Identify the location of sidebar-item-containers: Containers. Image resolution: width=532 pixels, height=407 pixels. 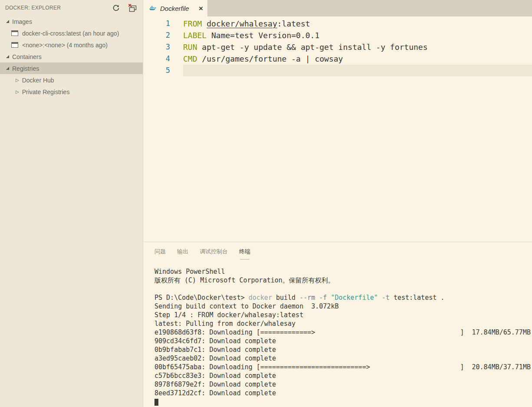
(71, 56).